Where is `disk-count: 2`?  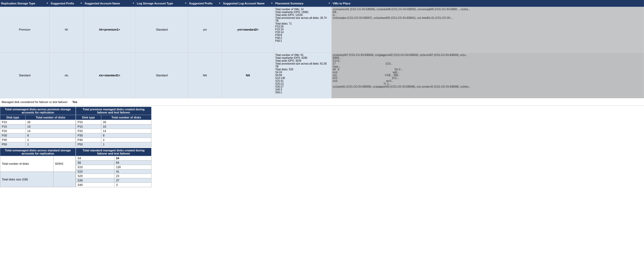 disk-count: 2 is located at coordinates (126, 140).